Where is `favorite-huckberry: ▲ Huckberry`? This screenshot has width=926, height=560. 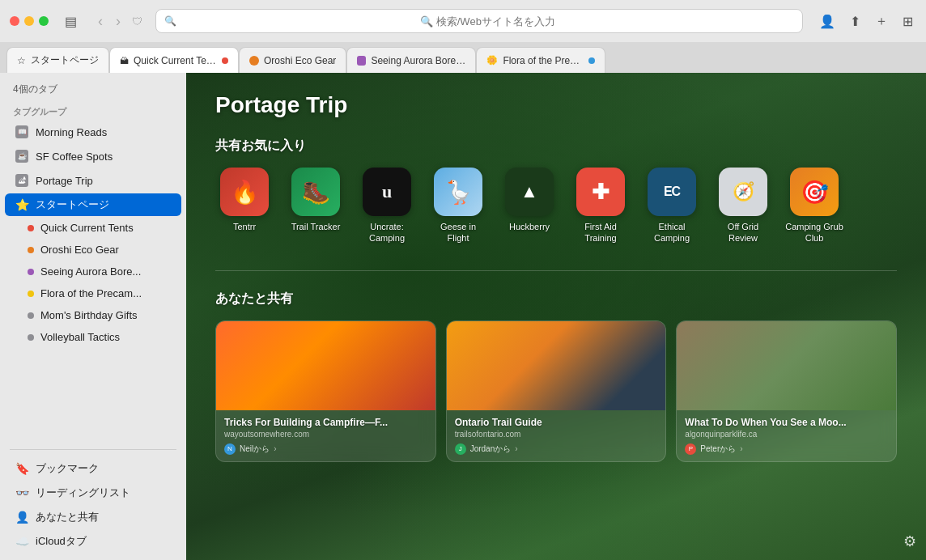
favorite-huckberry: ▲ Huckberry is located at coordinates (529, 206).